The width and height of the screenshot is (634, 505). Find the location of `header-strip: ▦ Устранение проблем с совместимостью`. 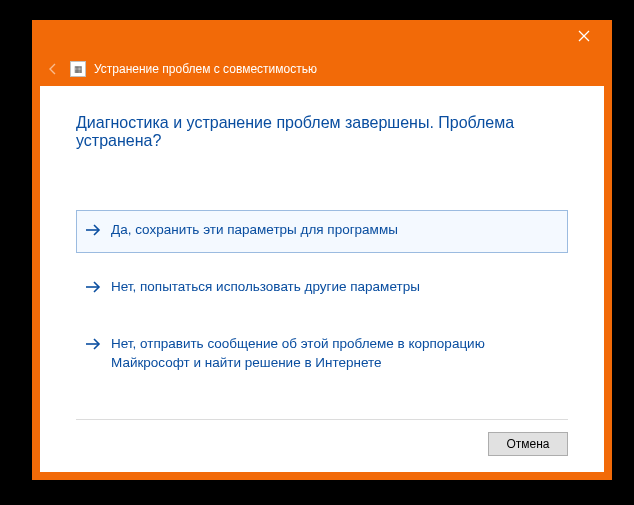

header-strip: ▦ Устранение проблем с совместимостью is located at coordinates (322, 69).